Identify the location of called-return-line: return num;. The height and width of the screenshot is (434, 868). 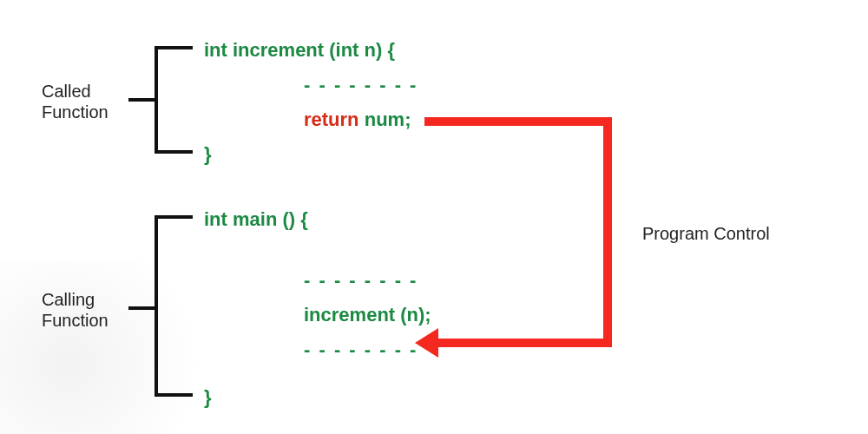
(358, 120).